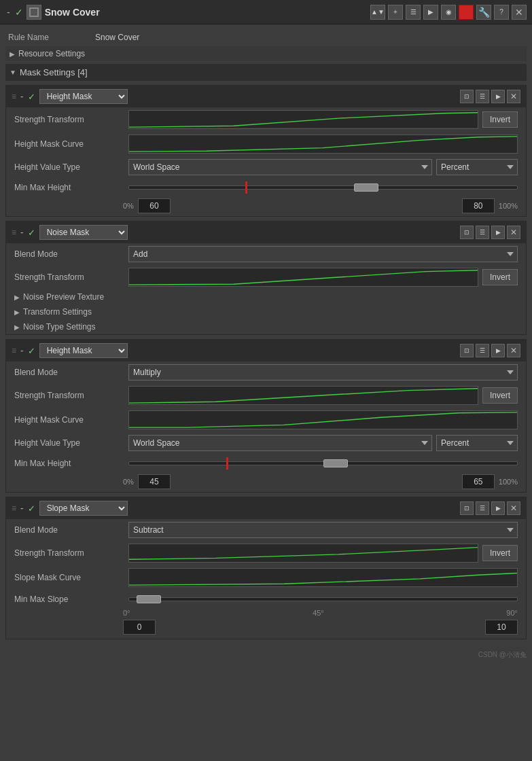 Image resolution: width=532 pixels, height=761 pixels. I want to click on mask4-slider-gray, so click(149, 599).